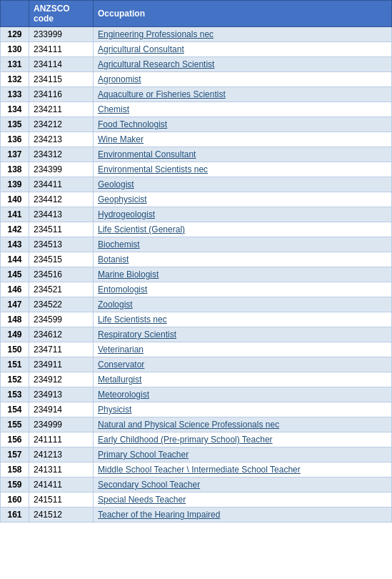 The height and width of the screenshot is (579, 392). What do you see at coordinates (15, 140) in the screenshot?
I see `row-number: 136` at bounding box center [15, 140].